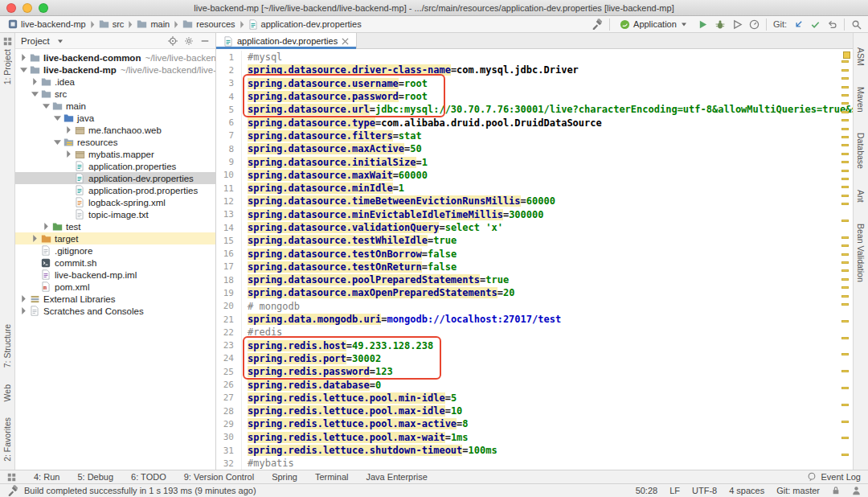 The image size is (868, 497). What do you see at coordinates (534, 463) in the screenshot?
I see `code-line-32: 32#mybatis` at bounding box center [534, 463].